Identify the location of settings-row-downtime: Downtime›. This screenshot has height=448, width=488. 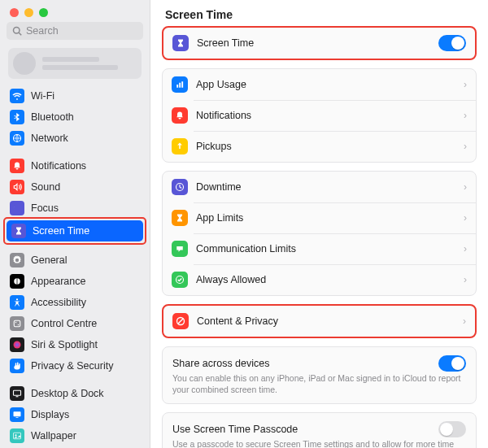
(319, 187).